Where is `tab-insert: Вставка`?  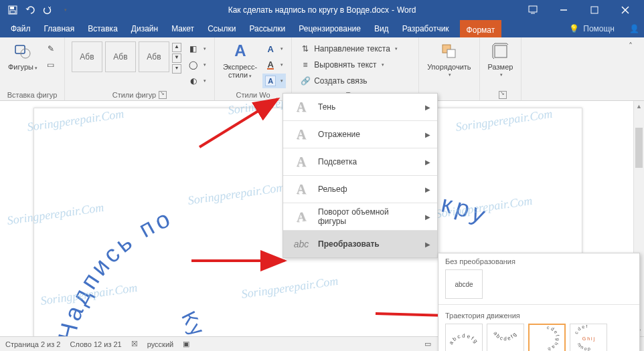
tab-insert: Вставка is located at coordinates (103, 29).